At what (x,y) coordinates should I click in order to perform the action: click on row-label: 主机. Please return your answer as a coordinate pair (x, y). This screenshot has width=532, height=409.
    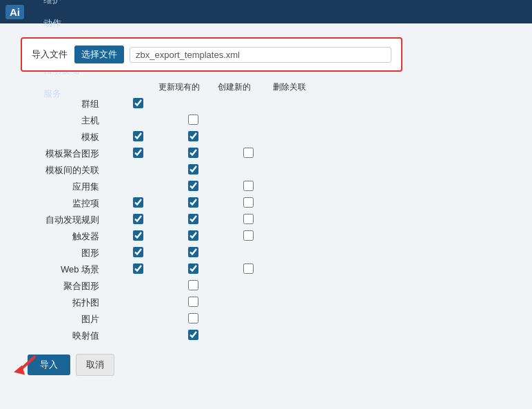
    Looking at the image, I should click on (69, 121).